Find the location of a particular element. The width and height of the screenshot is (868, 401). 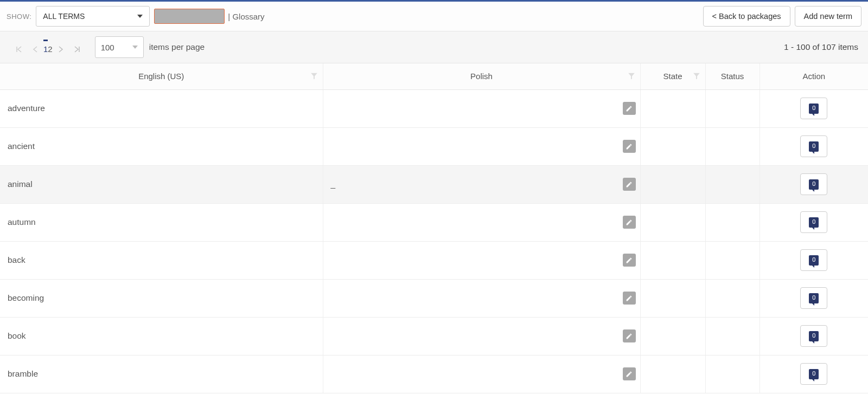

add-new-term-button: Add new term is located at coordinates (828, 16).